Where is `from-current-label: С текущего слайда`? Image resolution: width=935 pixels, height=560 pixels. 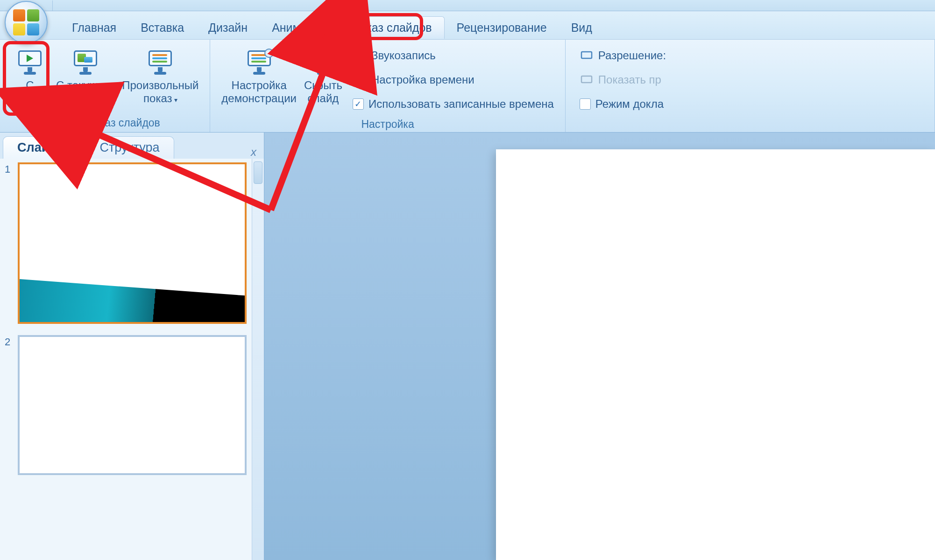 from-current-label: С текущего слайда is located at coordinates (85, 91).